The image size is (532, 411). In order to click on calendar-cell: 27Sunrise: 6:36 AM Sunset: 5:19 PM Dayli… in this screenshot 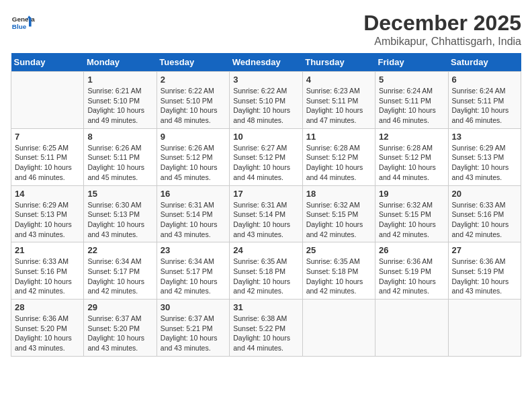, I will do `click(484, 271)`.